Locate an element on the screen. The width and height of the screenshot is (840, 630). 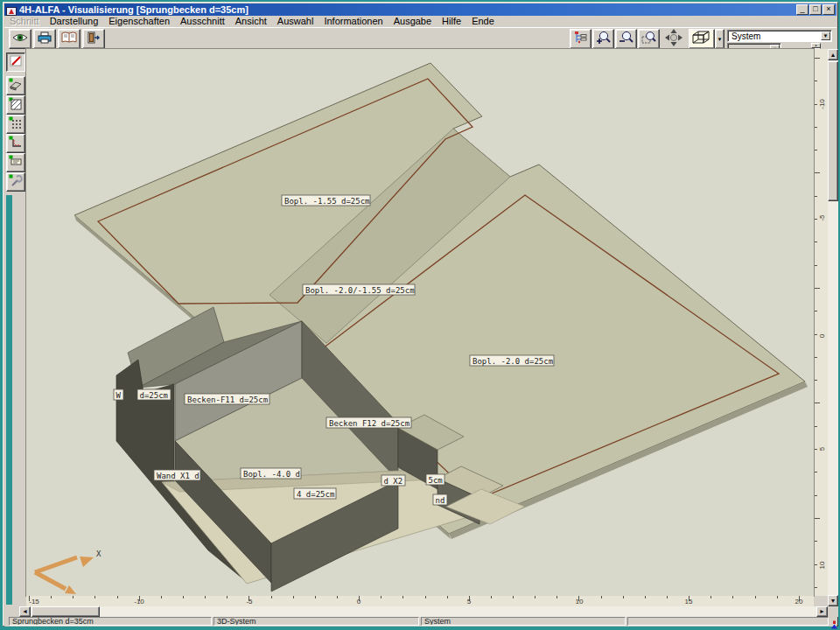
slab-label-bopl155: Bopl. -1.55 d=25cm is located at coordinates (326, 200).